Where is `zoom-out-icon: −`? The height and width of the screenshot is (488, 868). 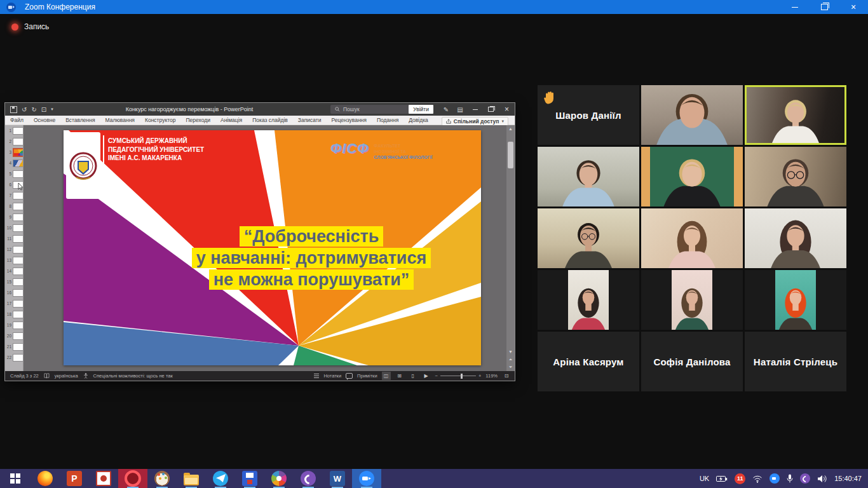 zoom-out-icon: − is located at coordinates (437, 376).